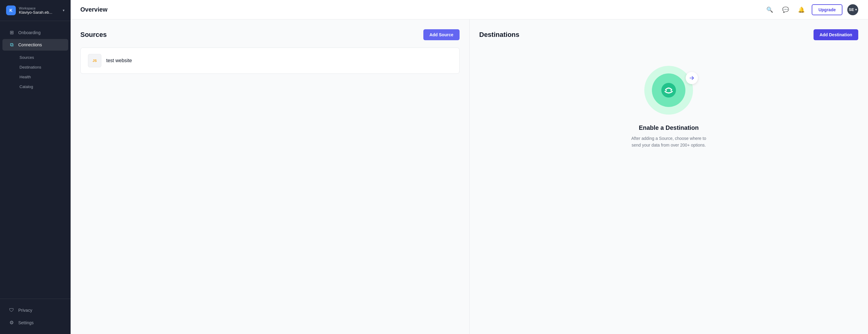 The height and width of the screenshot is (334, 868). Describe the element at coordinates (270, 61) in the screenshot. I see `source-card: JS test website` at that location.